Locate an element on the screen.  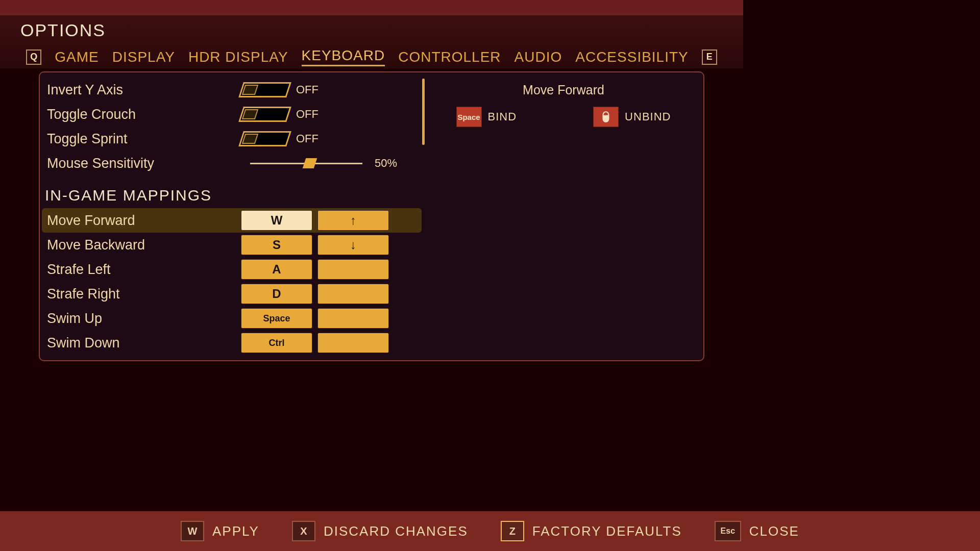
setting-toggle-crouch: Toggle Crouch OFF is located at coordinates (232, 114).